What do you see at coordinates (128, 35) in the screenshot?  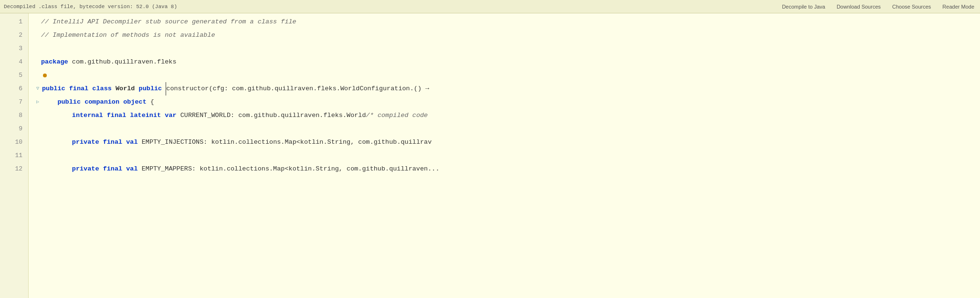 I see `code-text-2: // Implementation of methods is not avai…` at bounding box center [128, 35].